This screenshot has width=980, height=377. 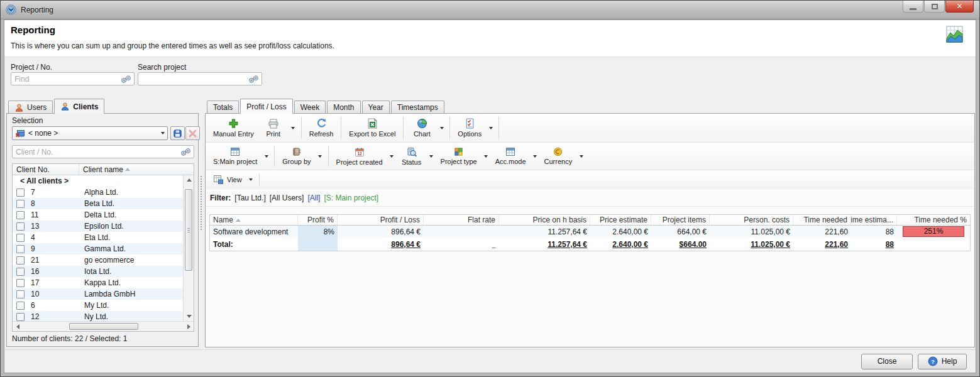 What do you see at coordinates (98, 181) in the screenshot?
I see `all-clients-row: < All clients >` at bounding box center [98, 181].